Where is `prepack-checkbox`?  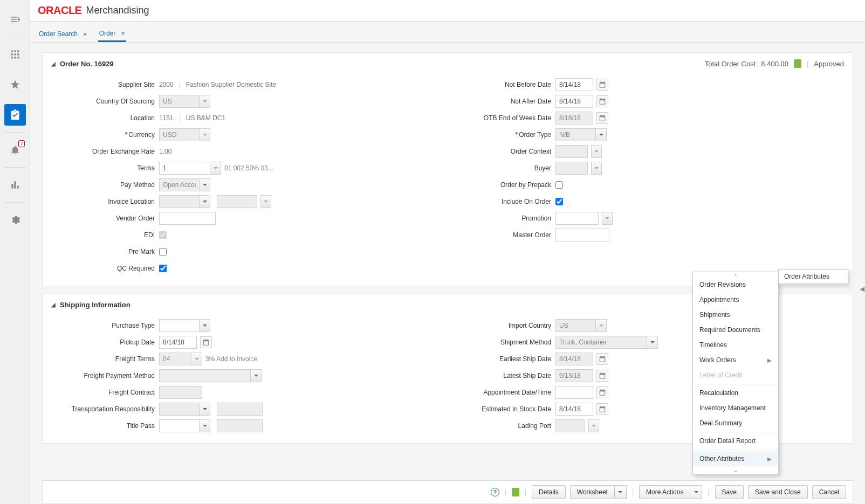 prepack-checkbox is located at coordinates (559, 185).